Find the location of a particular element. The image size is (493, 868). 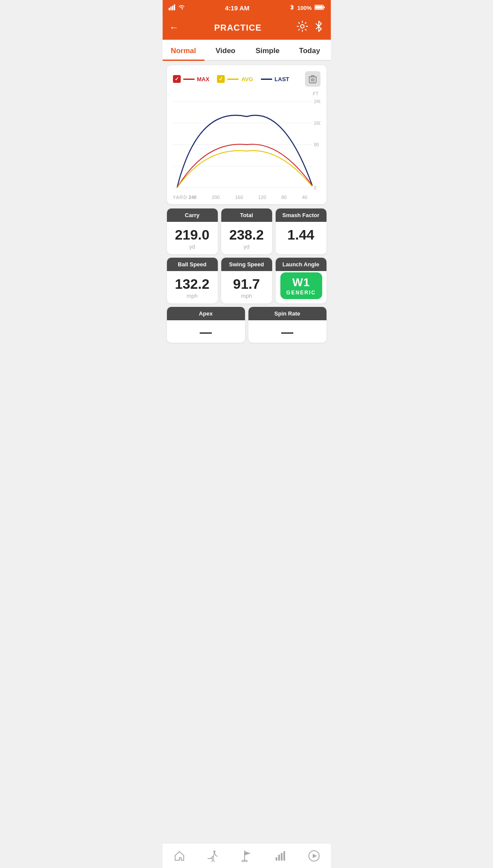

app-header: ← PRACTICE is located at coordinates (247, 28).